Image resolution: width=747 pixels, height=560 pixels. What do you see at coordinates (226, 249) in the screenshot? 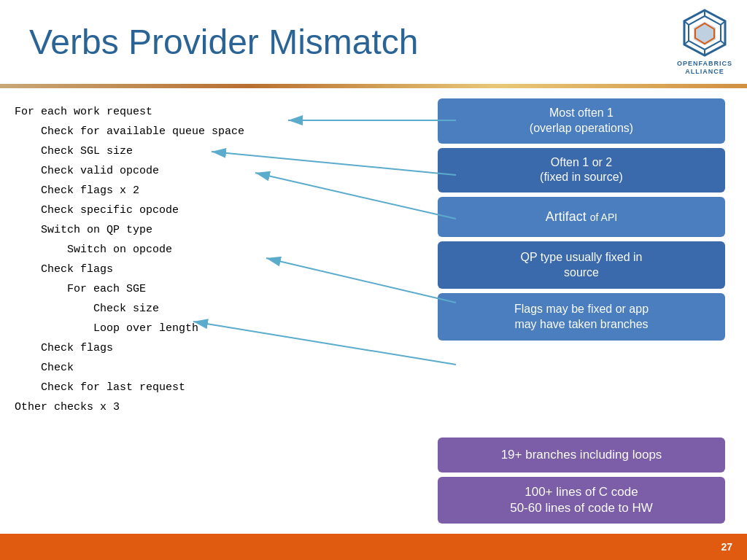
I see `code-line-7: Switch on opcode` at bounding box center [226, 249].